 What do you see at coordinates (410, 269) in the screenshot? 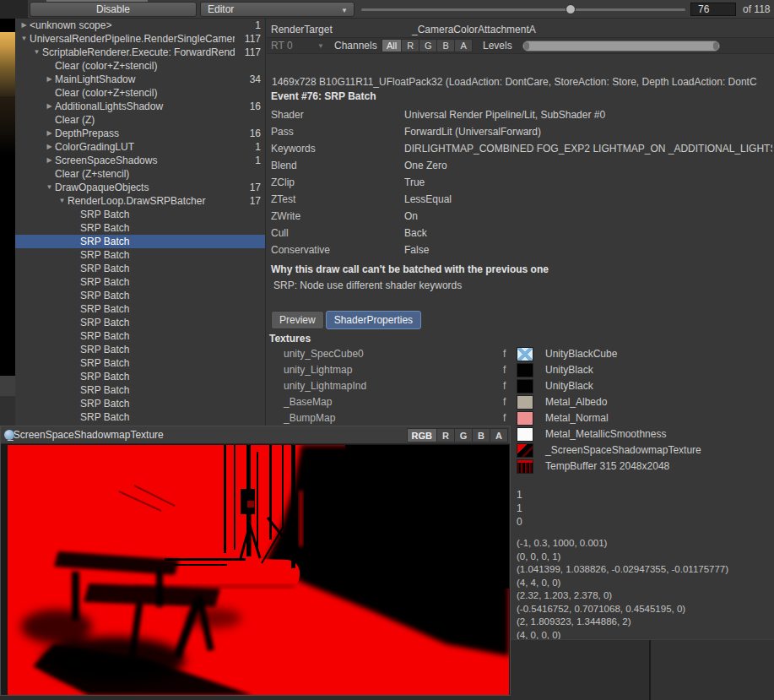
I see `batch-break-reason-title: Why this draw call can't be batched with…` at bounding box center [410, 269].